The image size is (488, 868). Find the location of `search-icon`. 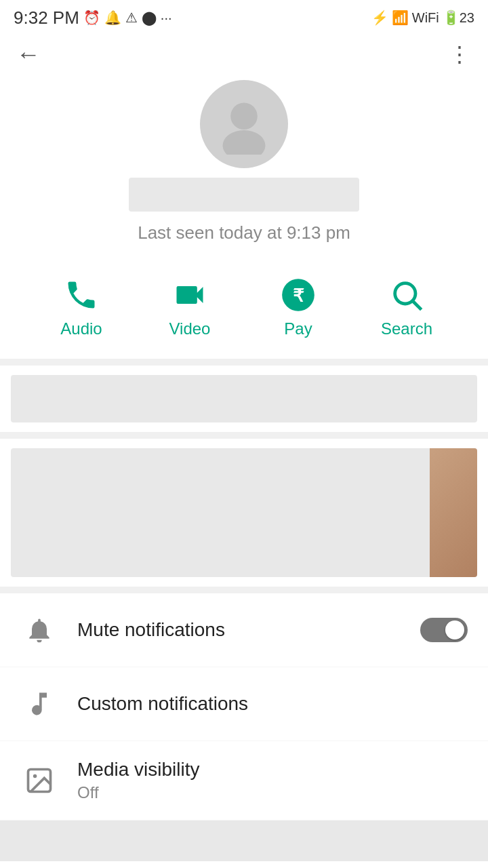

search-icon is located at coordinates (407, 295).